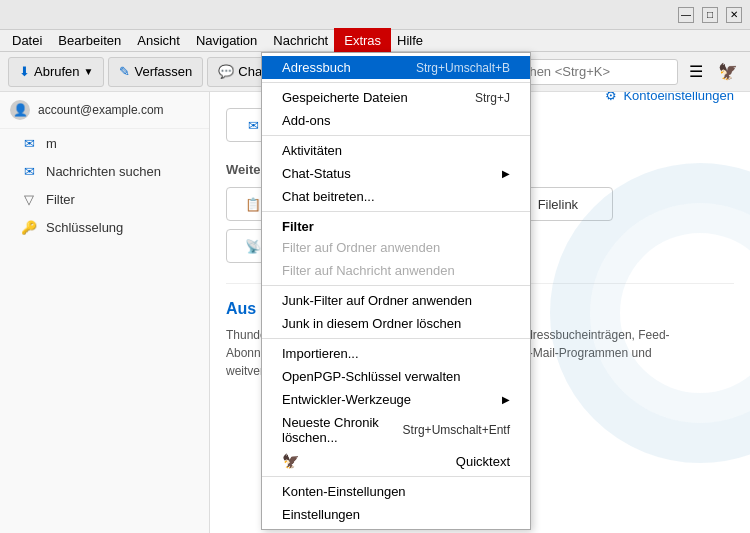  Describe the element at coordinates (734, 15) in the screenshot. I see `close-button: ✕` at that location.